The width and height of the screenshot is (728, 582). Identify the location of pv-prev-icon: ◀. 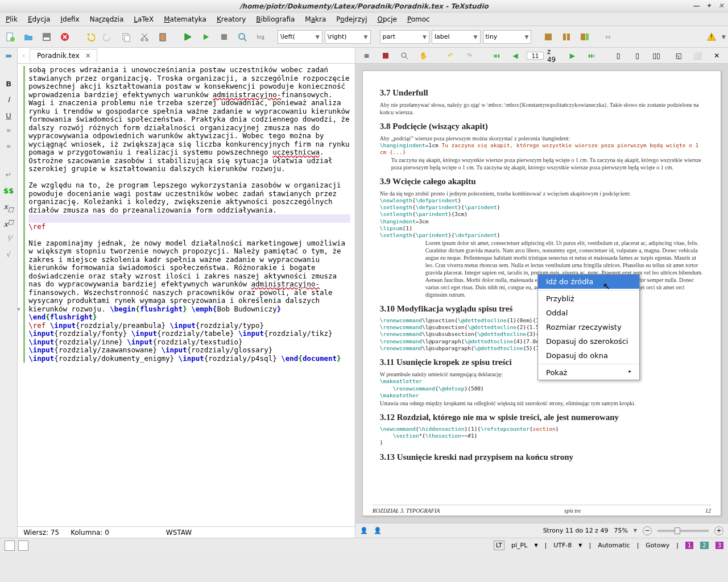
(515, 56).